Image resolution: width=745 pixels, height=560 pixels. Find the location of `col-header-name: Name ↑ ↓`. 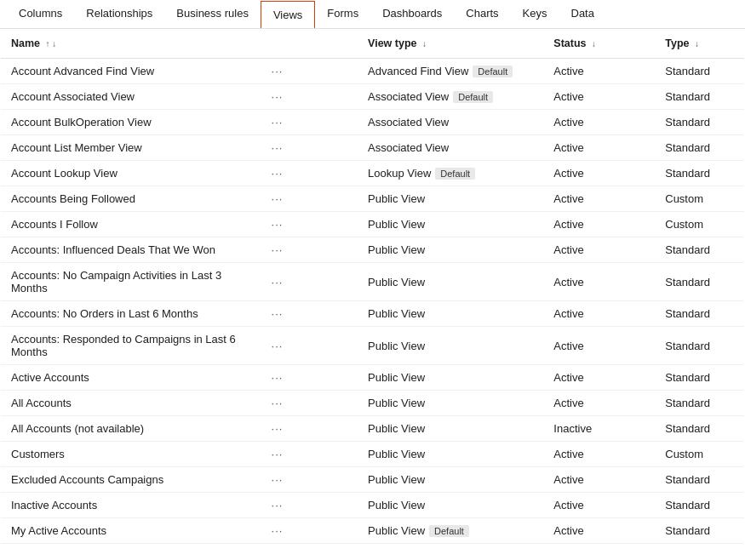

col-header-name: Name ↑ ↓ is located at coordinates (131, 44).